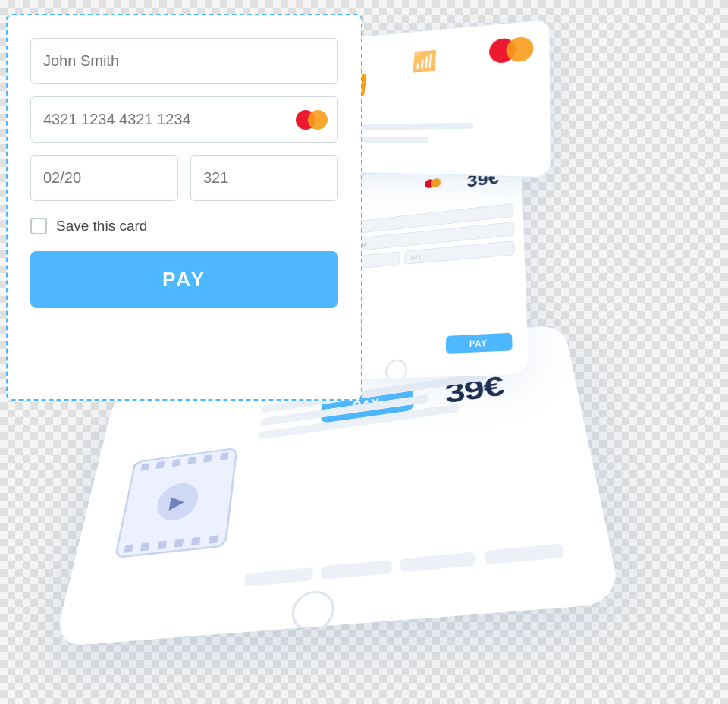 This screenshot has width=728, height=704. What do you see at coordinates (312, 120) in the screenshot?
I see `mastercard-logo` at bounding box center [312, 120].